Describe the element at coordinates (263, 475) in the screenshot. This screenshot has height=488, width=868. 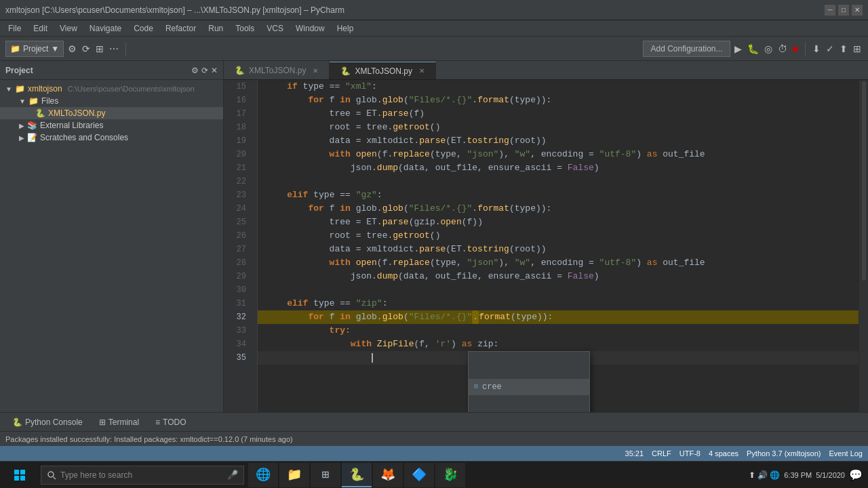
I see `taskbar-app-edge: 🌐` at that location.